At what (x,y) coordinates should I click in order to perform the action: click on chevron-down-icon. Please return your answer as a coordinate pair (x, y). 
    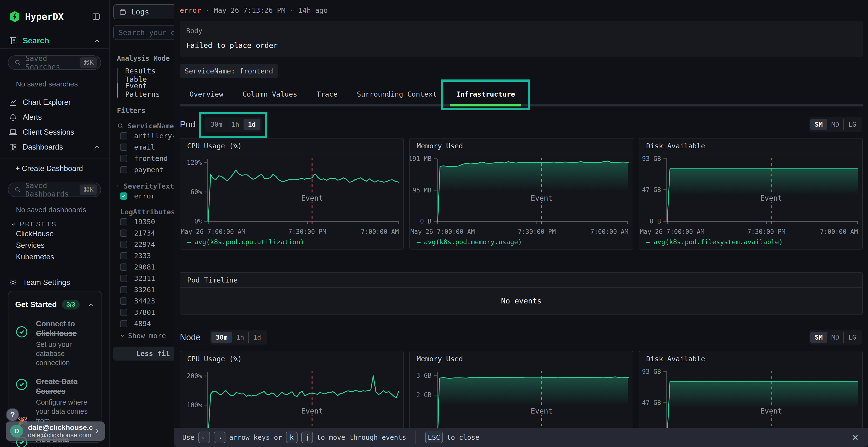
    Looking at the image, I should click on (122, 336).